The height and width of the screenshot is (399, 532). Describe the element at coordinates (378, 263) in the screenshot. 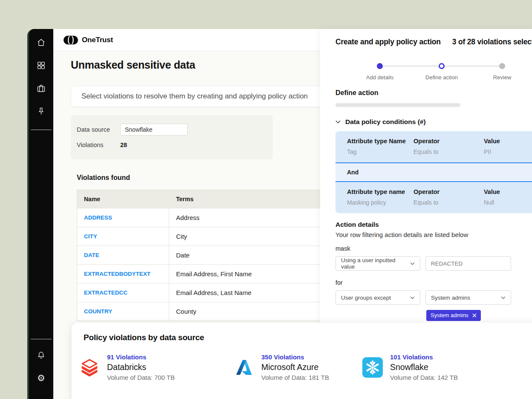

I see `mask-method-select: Using a user inputted value` at that location.